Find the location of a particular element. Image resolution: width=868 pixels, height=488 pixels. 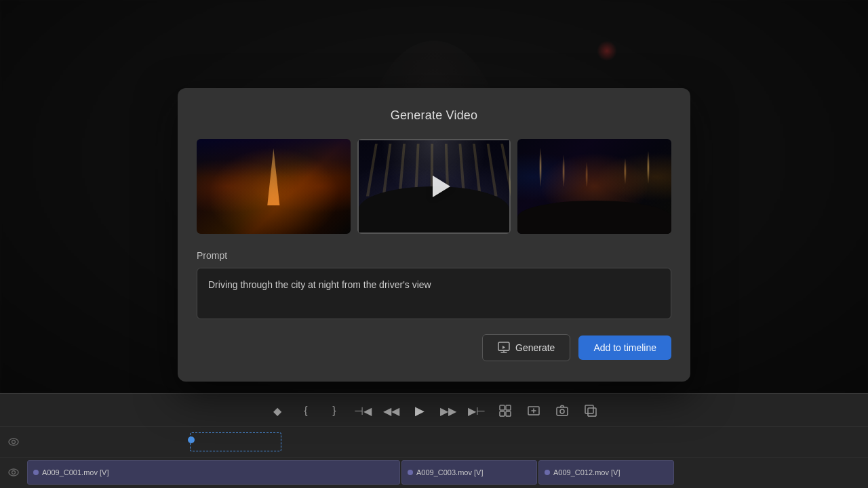

tracks-area: A009_C001.mov [V] A009_C003.mov [V] A009… is located at coordinates (434, 457).